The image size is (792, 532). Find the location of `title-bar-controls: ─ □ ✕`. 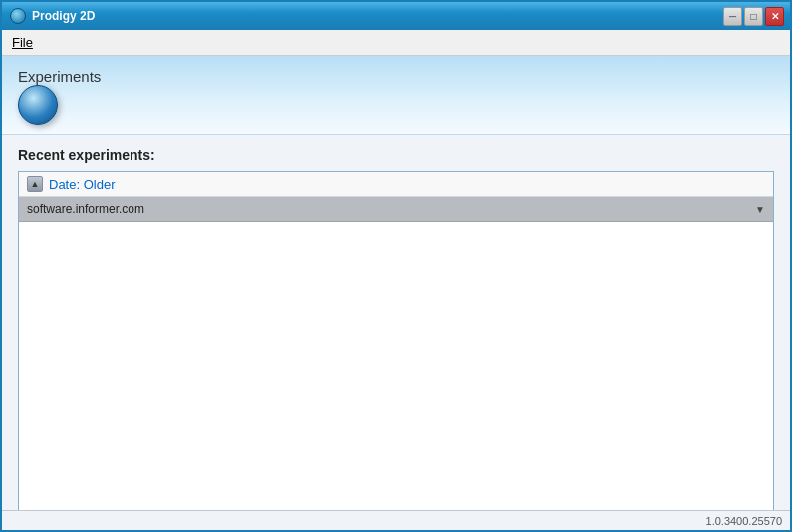

title-bar-controls: ─ □ ✕ is located at coordinates (753, 16).